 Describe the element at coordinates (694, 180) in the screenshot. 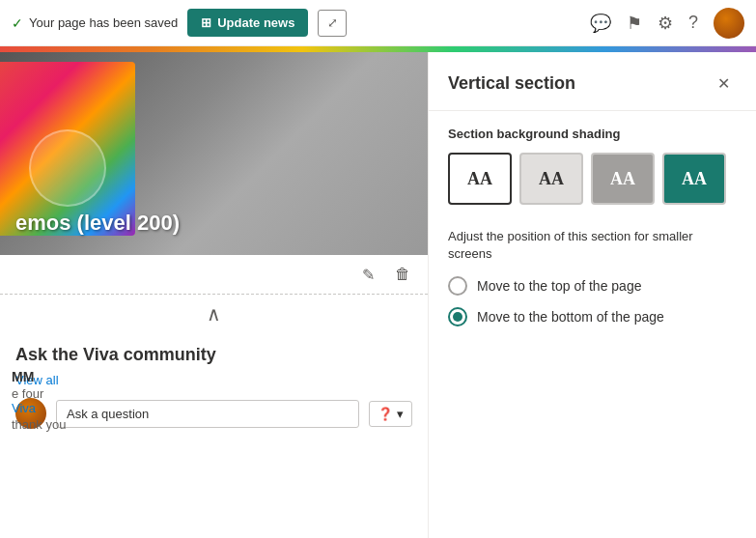

I see `shading-dark-label: AA` at that location.